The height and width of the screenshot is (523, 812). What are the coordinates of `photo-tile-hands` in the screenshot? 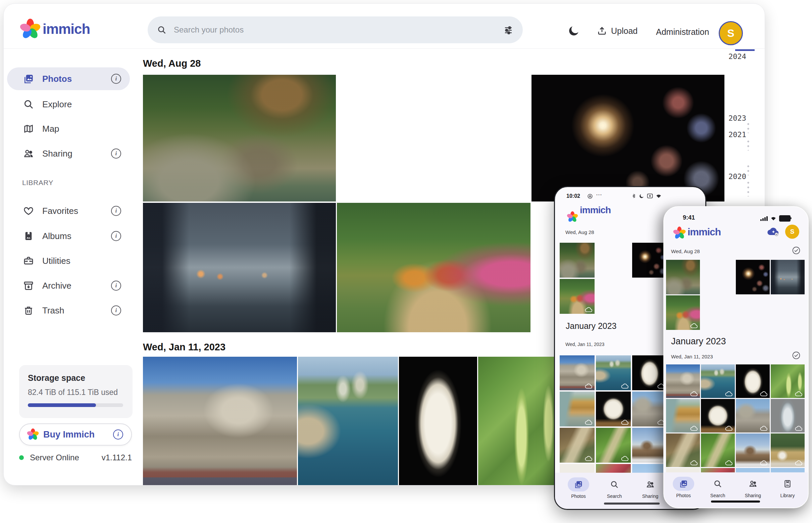 It's located at (788, 277).